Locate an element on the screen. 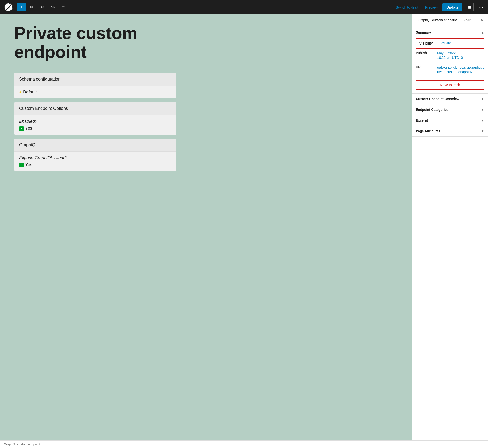 This screenshot has height=448, width=488. schema-config-header: Schema configuration is located at coordinates (95, 80).